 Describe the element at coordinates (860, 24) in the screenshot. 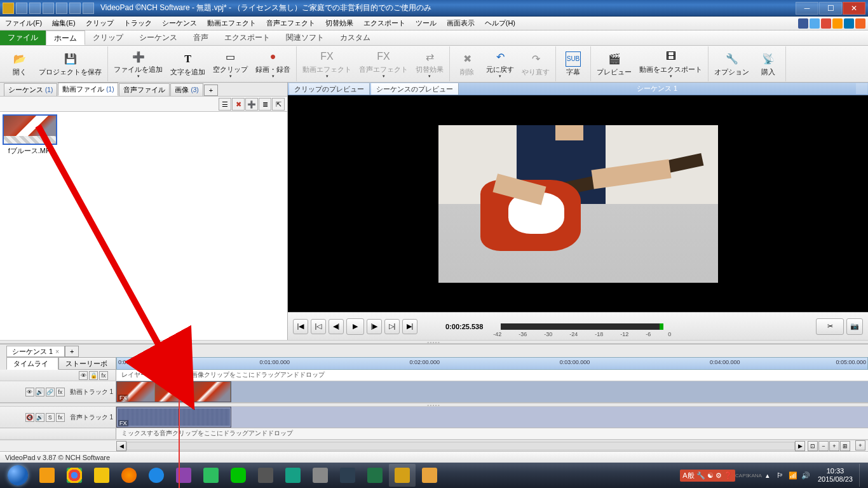

I see `share-rss-icon` at that location.